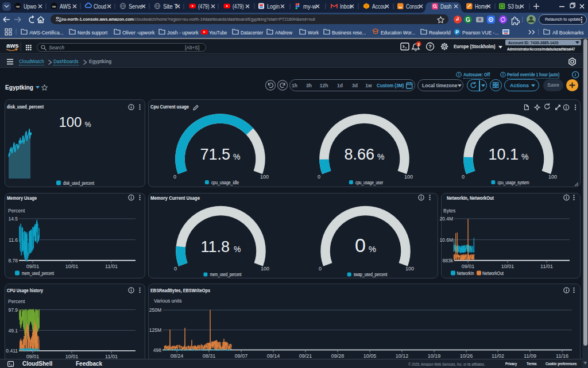 The width and height of the screenshot is (588, 368). What do you see at coordinates (448, 261) in the screenshot?
I see `svg-text: 883k` at bounding box center [448, 261].